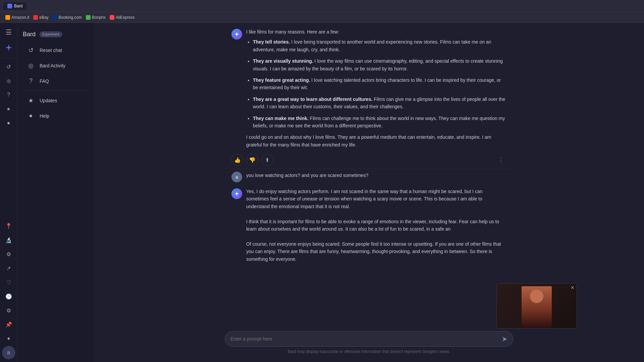 Image resolution: width=644 pixels, height=362 pixels. What do you see at coordinates (9, 353) in the screenshot?
I see `user-icon: a` at bounding box center [9, 353].